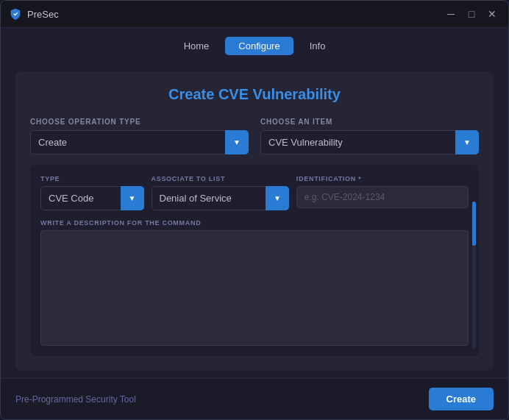 This screenshot has width=509, height=420. What do you see at coordinates (254, 15) in the screenshot?
I see `title-bar: PreSec ─ □ ✕` at bounding box center [254, 15].